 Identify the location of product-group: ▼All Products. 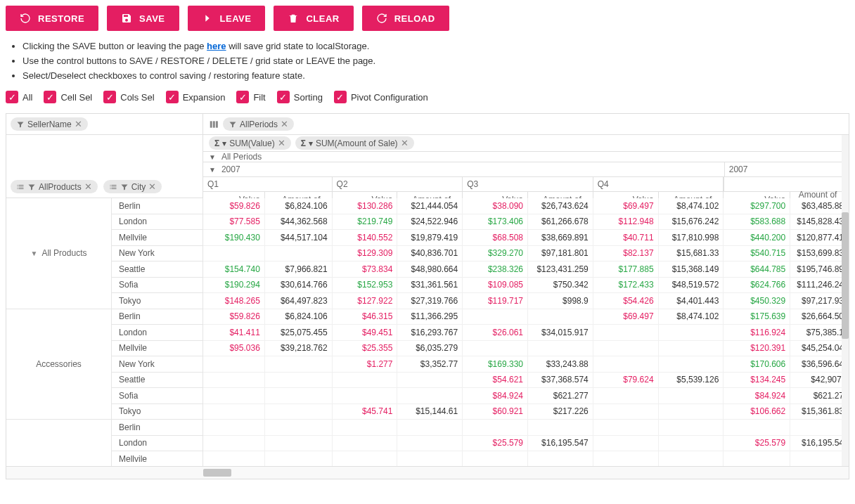
(59, 254).